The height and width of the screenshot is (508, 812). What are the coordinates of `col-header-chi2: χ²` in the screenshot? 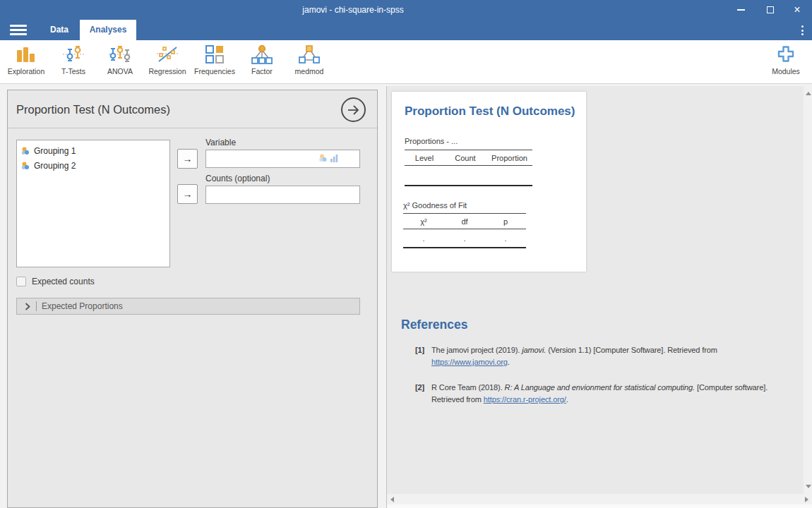 It's located at (424, 222).